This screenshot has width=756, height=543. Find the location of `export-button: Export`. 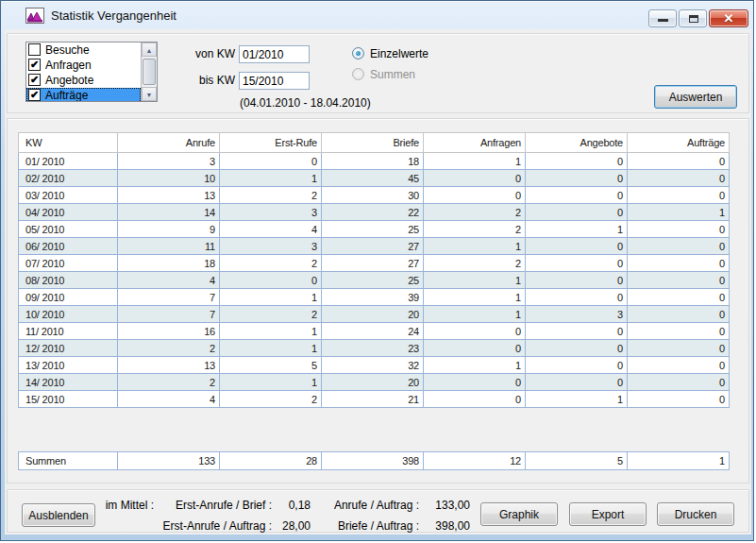

export-button: Export is located at coordinates (608, 514).